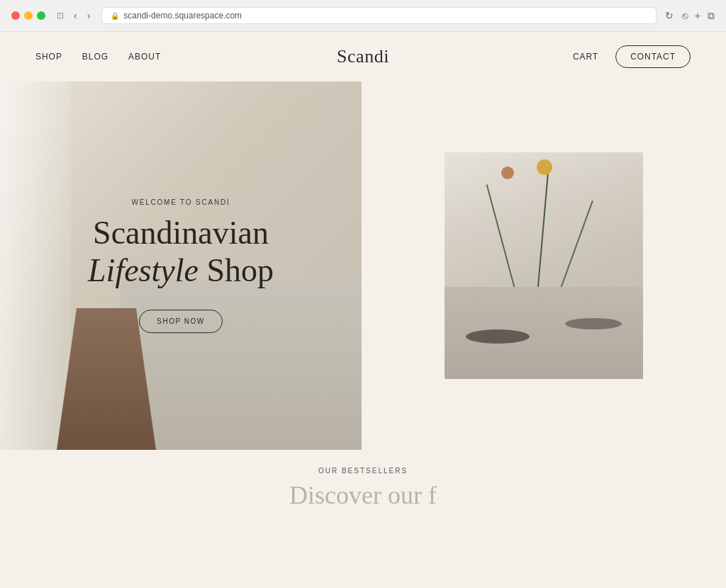 Image resolution: width=726 pixels, height=588 pixels. What do you see at coordinates (181, 203) in the screenshot?
I see `hero-welcome-text: WELCOME TO SCANDI` at bounding box center [181, 203].